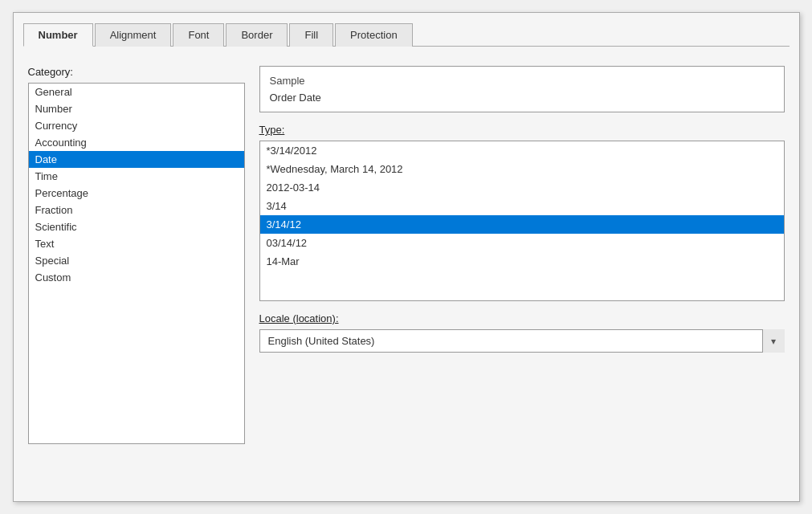  I want to click on type-item-t4: 3/14, so click(522, 206).